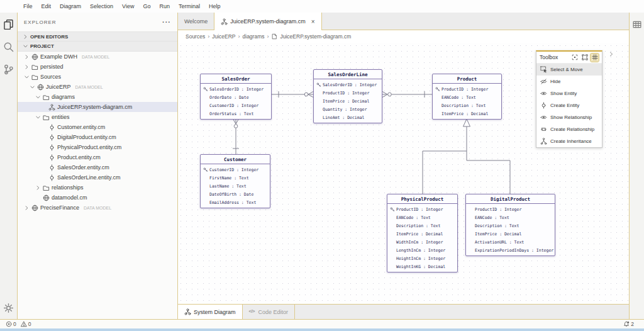 Image resolution: width=644 pixels, height=331 pixels. Describe the element at coordinates (575, 58) in the screenshot. I see `zoom-fit-icon` at that location.